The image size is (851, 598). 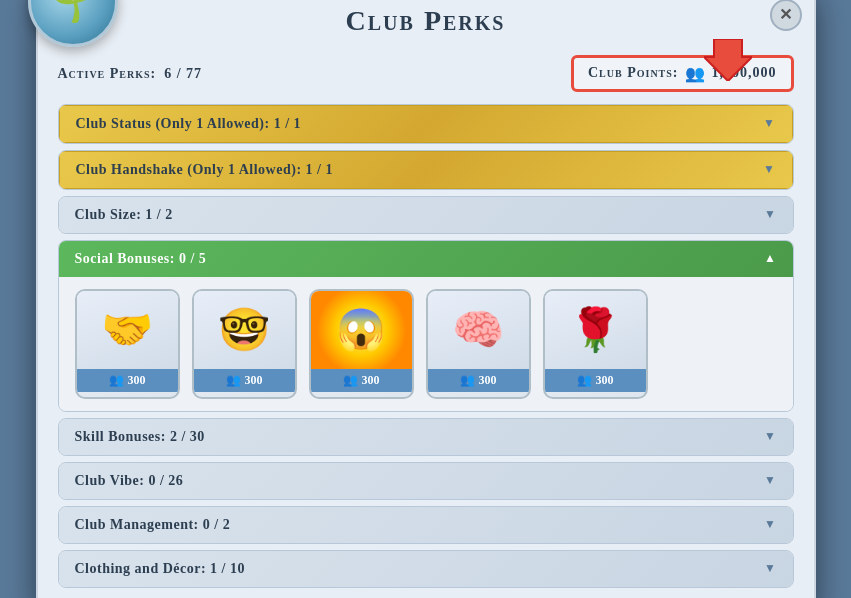 I want to click on perk-header-clothing-decor: Clothing and Décor: 1 / 10 ▼, so click(x=426, y=569).